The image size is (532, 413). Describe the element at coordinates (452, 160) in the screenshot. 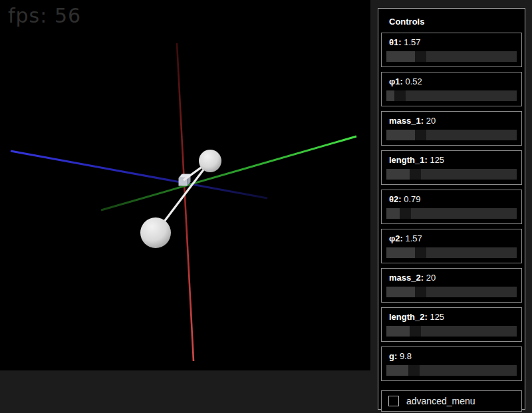

I see `slider-label: length_1: 125` at that location.